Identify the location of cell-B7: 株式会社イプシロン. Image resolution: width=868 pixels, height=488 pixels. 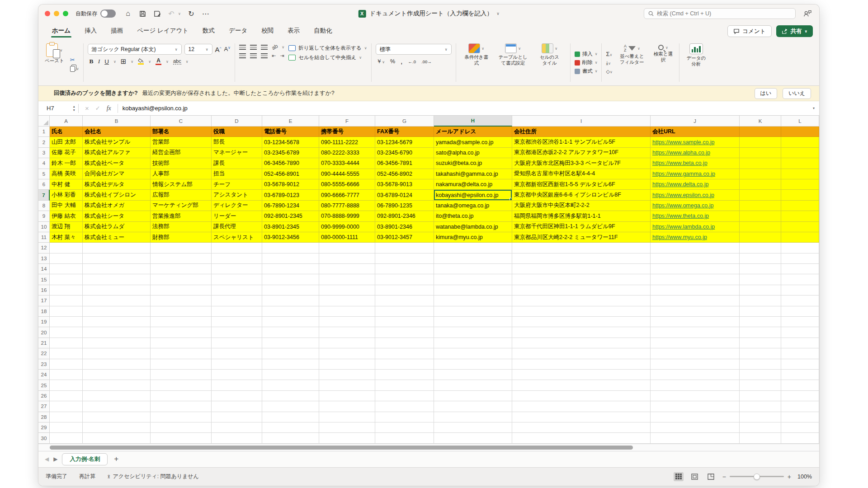
(117, 195).